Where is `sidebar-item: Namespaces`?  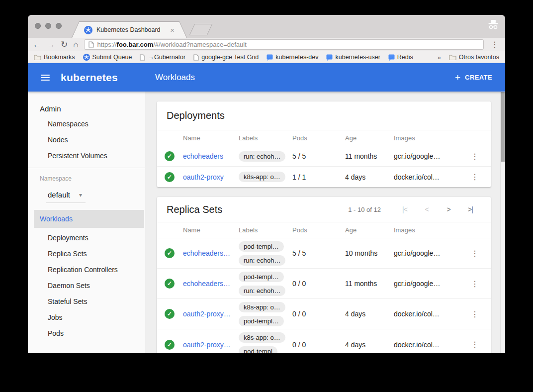
sidebar-item: Namespaces is located at coordinates (87, 124).